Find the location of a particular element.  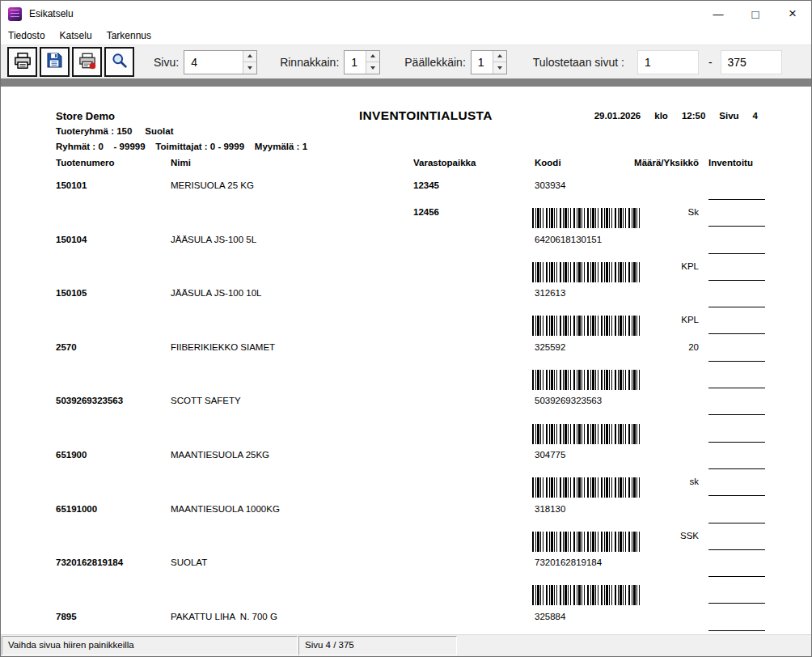

row-code: 5039269323563 is located at coordinates (568, 401).